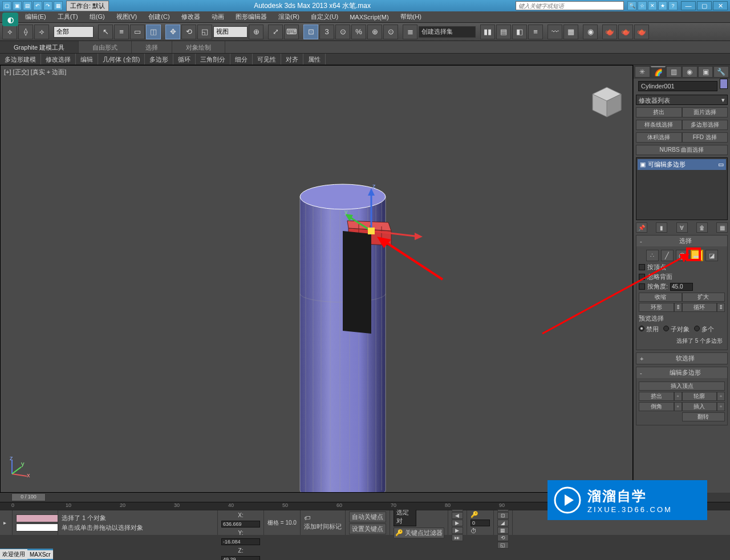 The image size is (730, 560). Describe the element at coordinates (327, 32) in the screenshot. I see `angle-snap-icon: 3` at that location.